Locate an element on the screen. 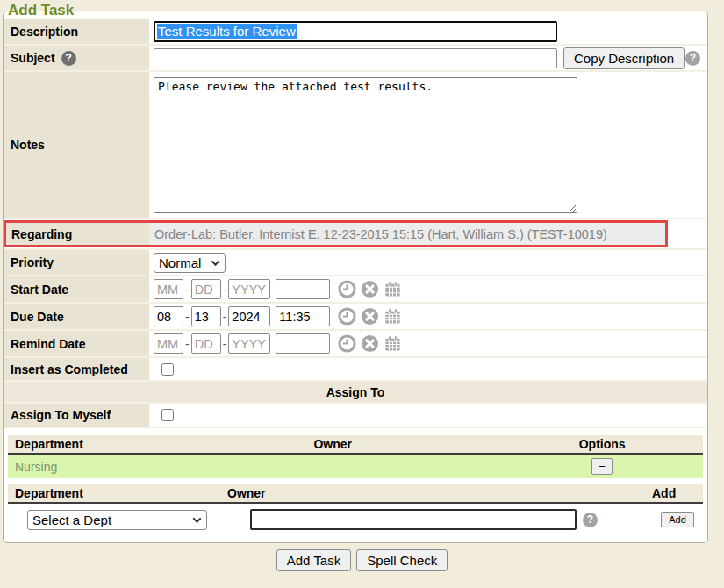 Image resolution: width=724 pixels, height=588 pixels. assign-to-myself-label: Assign To Myself is located at coordinates (76, 415).